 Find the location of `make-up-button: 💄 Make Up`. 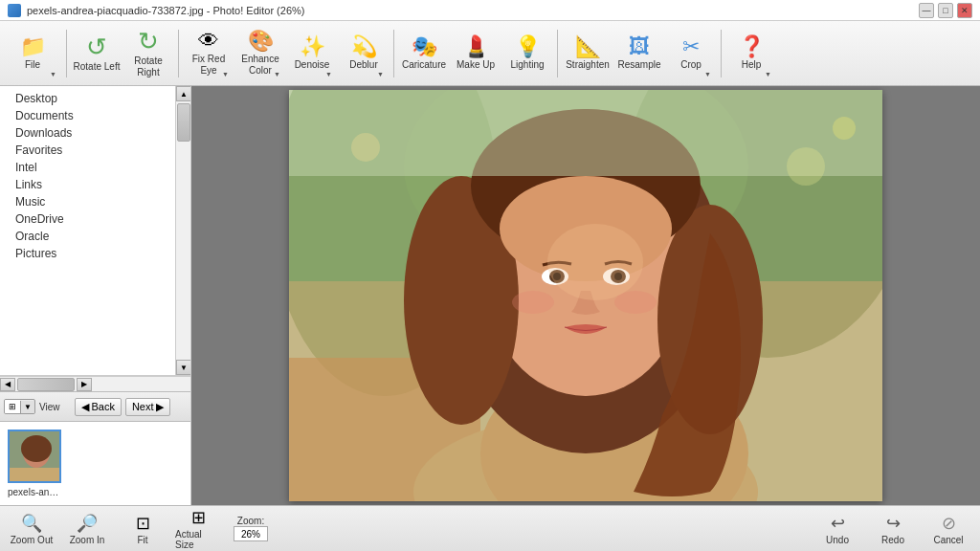

make-up-button: 💄 Make Up is located at coordinates (476, 54).